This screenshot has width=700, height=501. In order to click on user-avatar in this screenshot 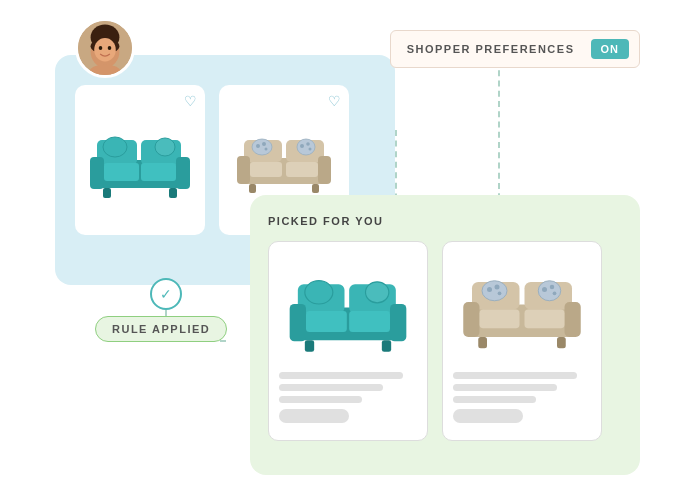, I will do `click(105, 48)`.